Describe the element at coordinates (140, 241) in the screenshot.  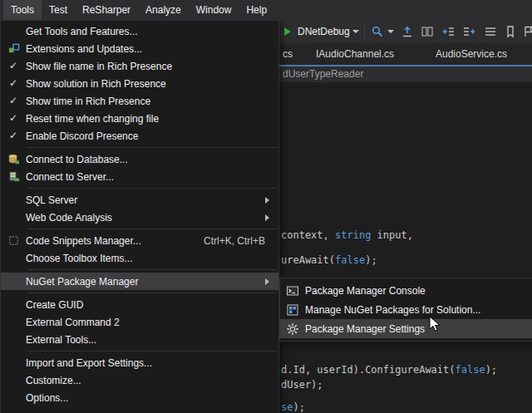
I see `menu-item-code-snippets-manager: Code Snippets Manager... Ctrl+K, Ctrl+B` at that location.